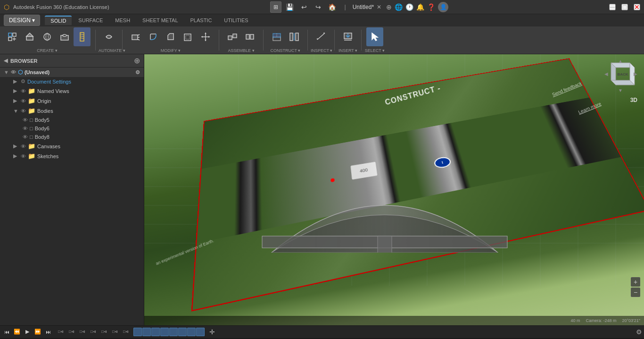 This screenshot has height=339, width=644. What do you see at coordinates (47, 37) in the screenshot?
I see `revolve-btn` at bounding box center [47, 37].